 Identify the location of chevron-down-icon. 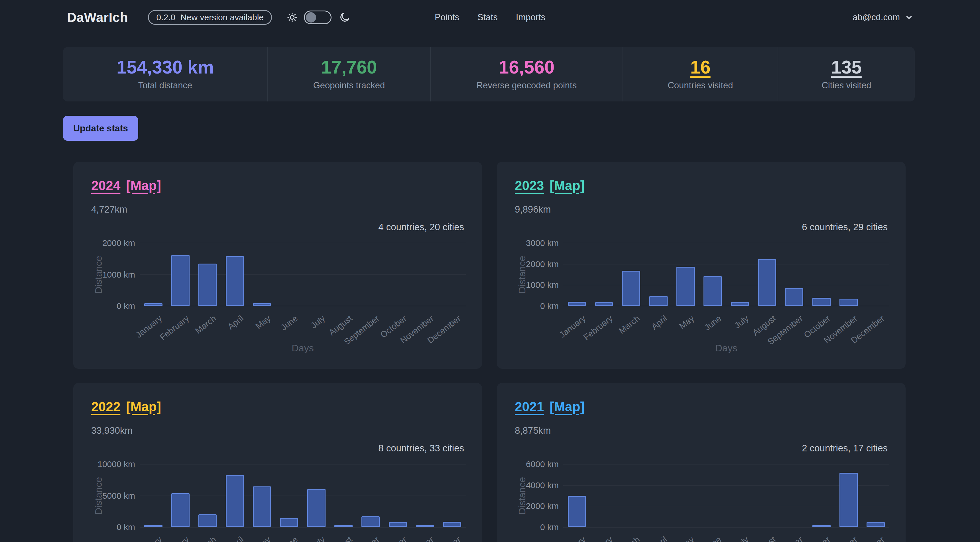
(909, 17).